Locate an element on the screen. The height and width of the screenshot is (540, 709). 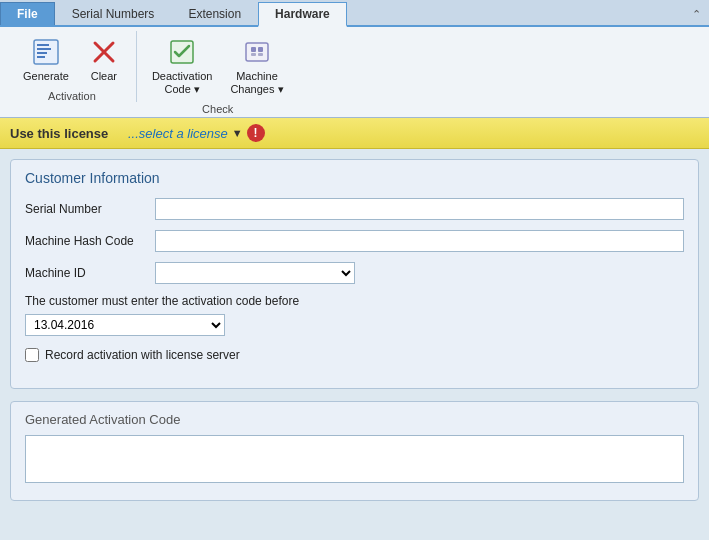
generate-icon is located at coordinates (46, 52).